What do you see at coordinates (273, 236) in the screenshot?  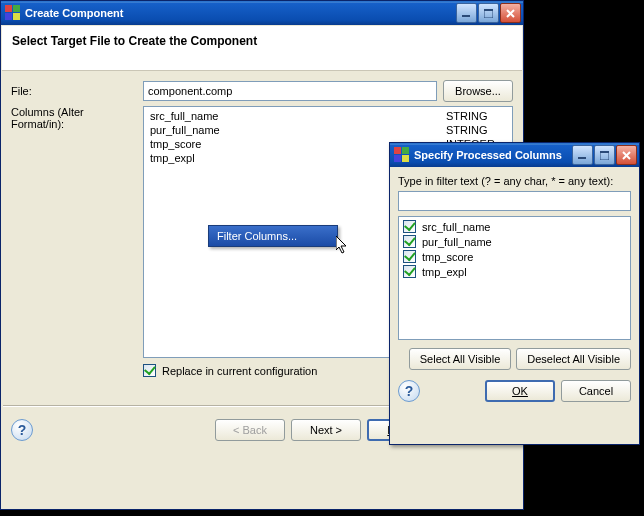 I see `filter-columns-menu-item: Filter Columns...` at bounding box center [273, 236].